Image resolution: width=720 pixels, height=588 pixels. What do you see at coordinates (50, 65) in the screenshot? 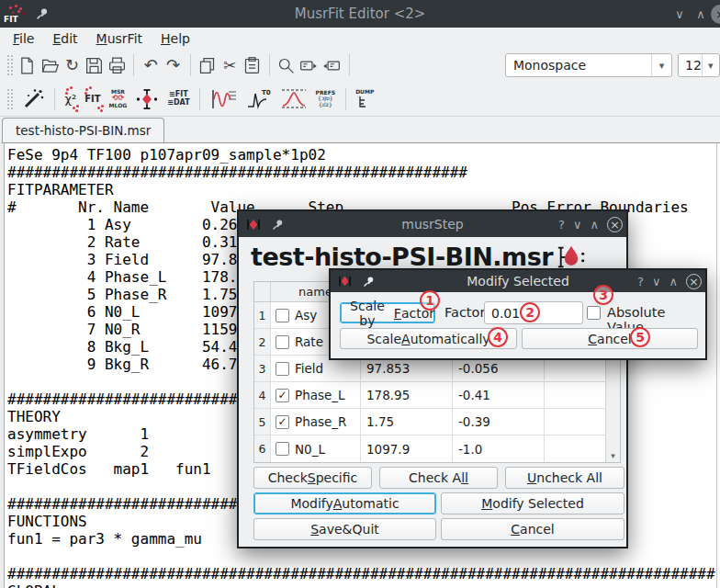
I see `open-file-icon` at bounding box center [50, 65].